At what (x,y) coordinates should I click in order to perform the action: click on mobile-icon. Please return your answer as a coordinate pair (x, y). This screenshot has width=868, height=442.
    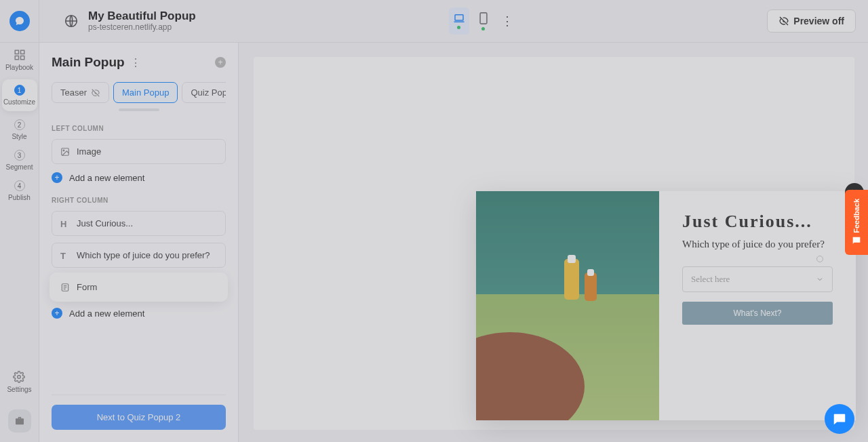
    Looking at the image, I should click on (484, 18).